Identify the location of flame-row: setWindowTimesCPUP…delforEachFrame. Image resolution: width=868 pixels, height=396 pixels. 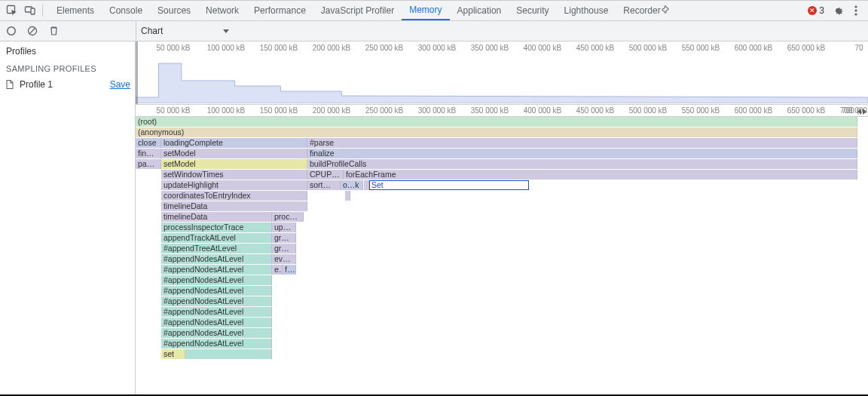
(497, 175).